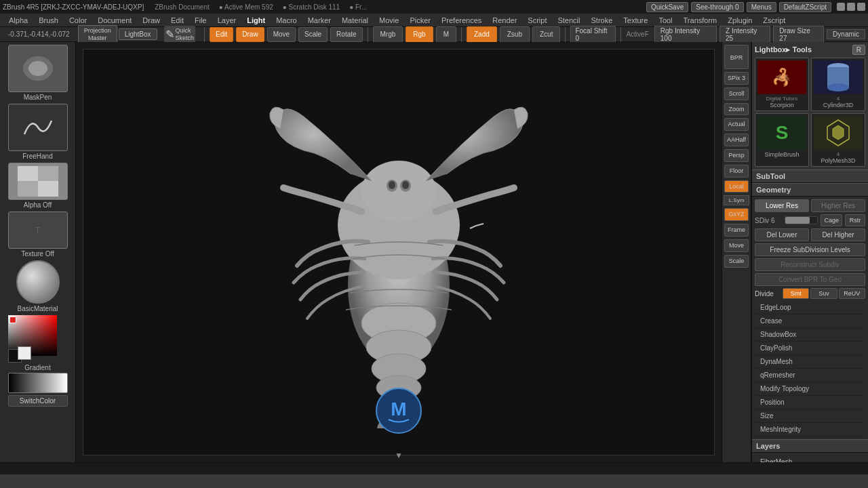  What do you see at coordinates (861, 7) in the screenshot?
I see `close-button` at bounding box center [861, 7].